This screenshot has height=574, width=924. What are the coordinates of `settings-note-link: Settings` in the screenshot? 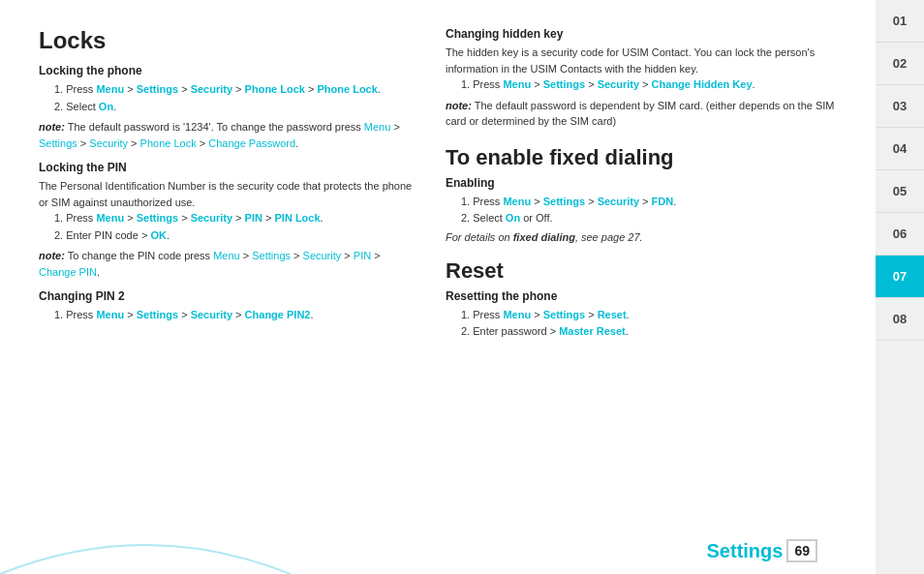 It's located at (58, 143).